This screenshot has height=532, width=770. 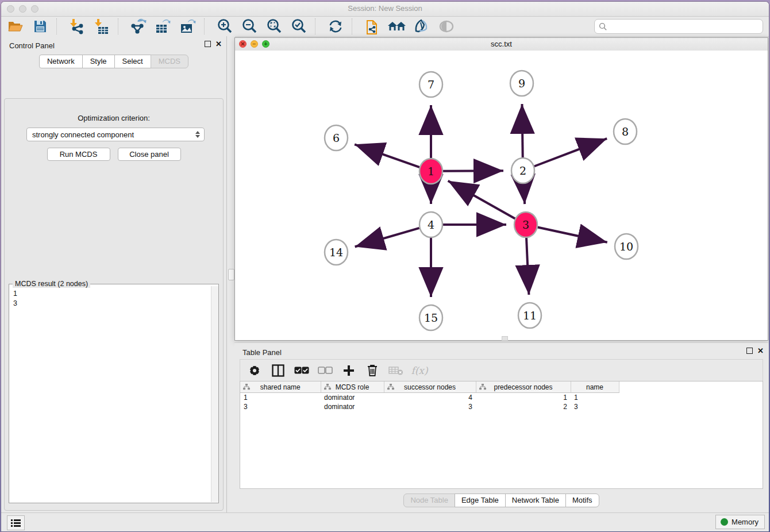 What do you see at coordinates (102, 26) in the screenshot?
I see `import-table-icon` at bounding box center [102, 26].